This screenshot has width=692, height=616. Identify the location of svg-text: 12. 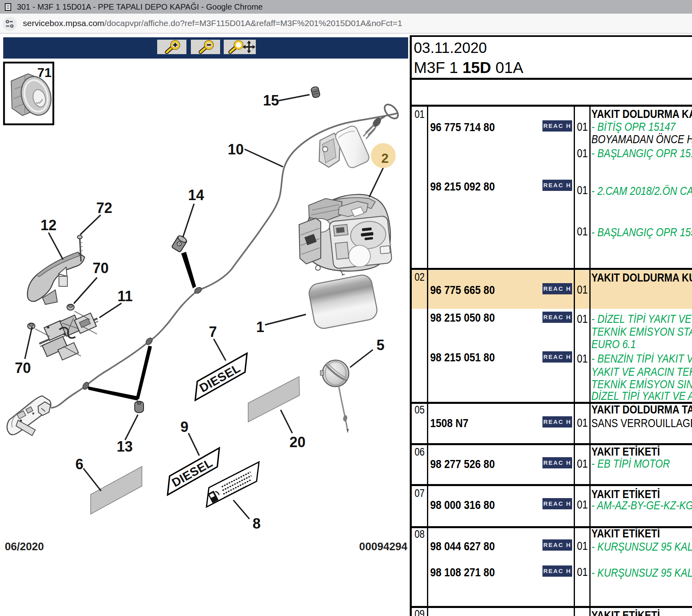
(49, 225).